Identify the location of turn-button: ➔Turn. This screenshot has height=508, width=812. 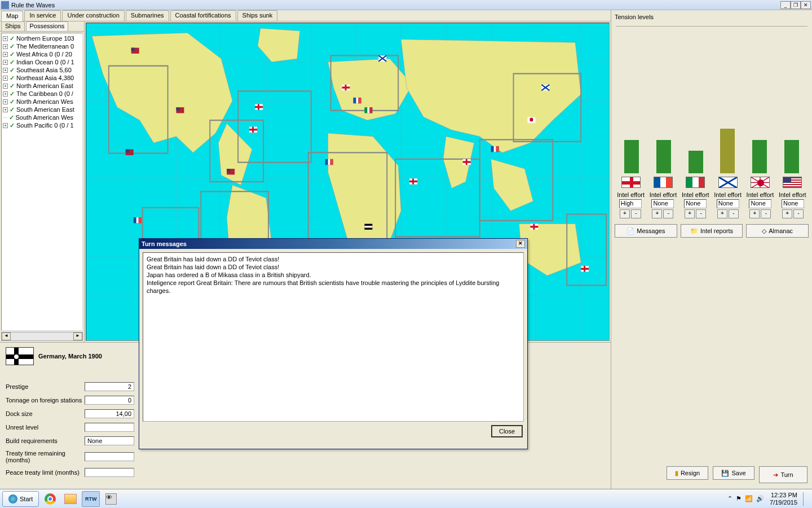
(783, 475).